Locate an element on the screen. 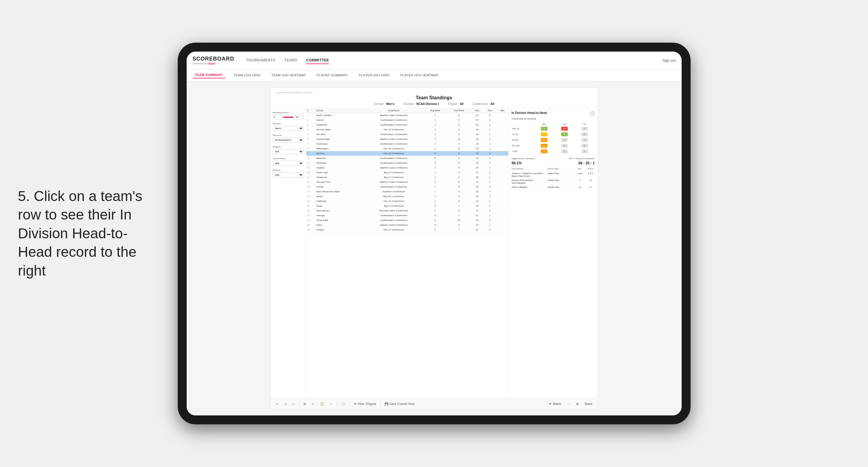  table-row: 7 Tennessee Southeastern Conference 4 6 … is located at coordinates (407, 144).